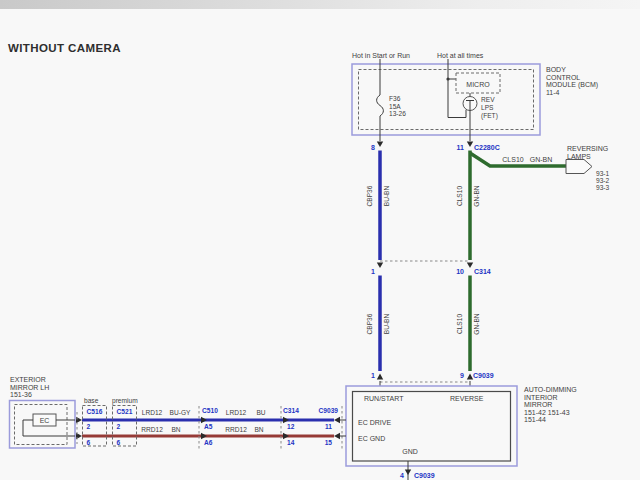  What do you see at coordinates (291, 426) in the screenshot?
I see `c314-pin-12: 12` at bounding box center [291, 426].